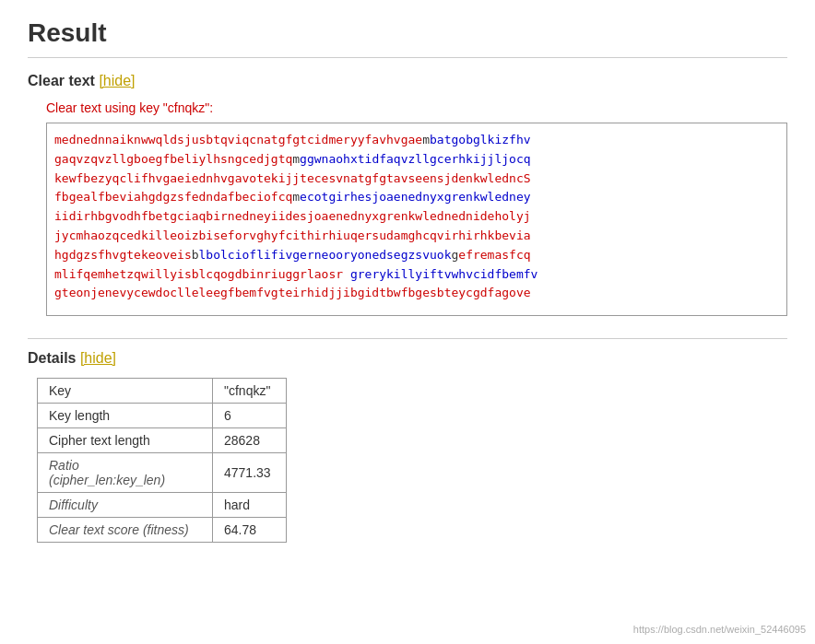  What do you see at coordinates (250, 391) in the screenshot?
I see `table-cell-value: "cfnqkz"` at bounding box center [250, 391].